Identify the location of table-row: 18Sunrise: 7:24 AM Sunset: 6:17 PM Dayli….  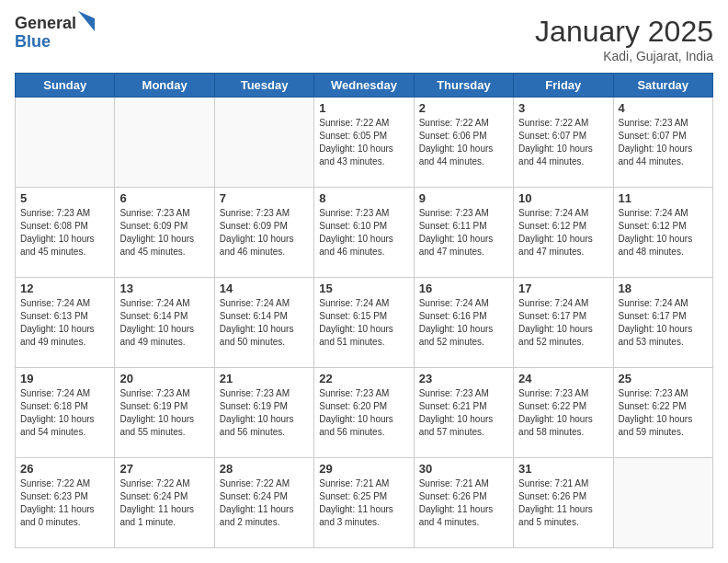
(663, 323).